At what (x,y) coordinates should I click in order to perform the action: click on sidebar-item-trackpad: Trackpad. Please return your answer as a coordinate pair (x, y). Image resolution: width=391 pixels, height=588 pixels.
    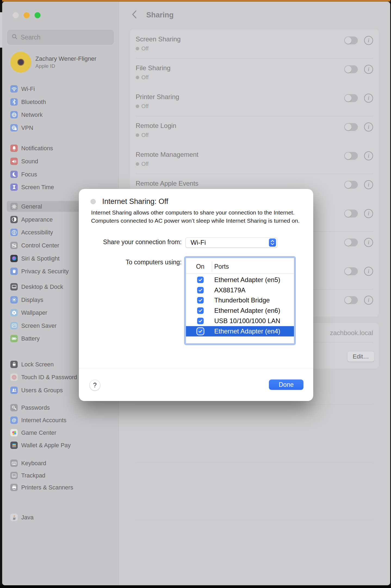
    Looking at the image, I should click on (60, 475).